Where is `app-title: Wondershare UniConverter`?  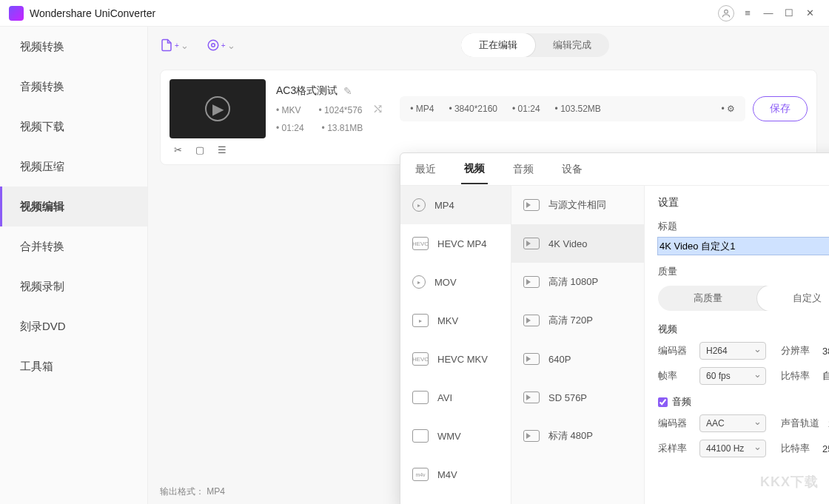 app-title: Wondershare UniConverter is located at coordinates (93, 13).